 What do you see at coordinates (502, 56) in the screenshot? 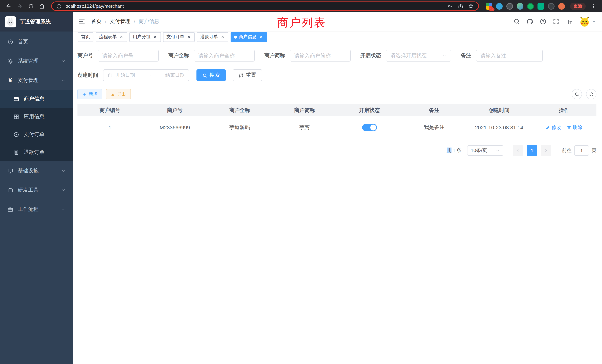
I see `filter-remark: 备注` at bounding box center [502, 56].